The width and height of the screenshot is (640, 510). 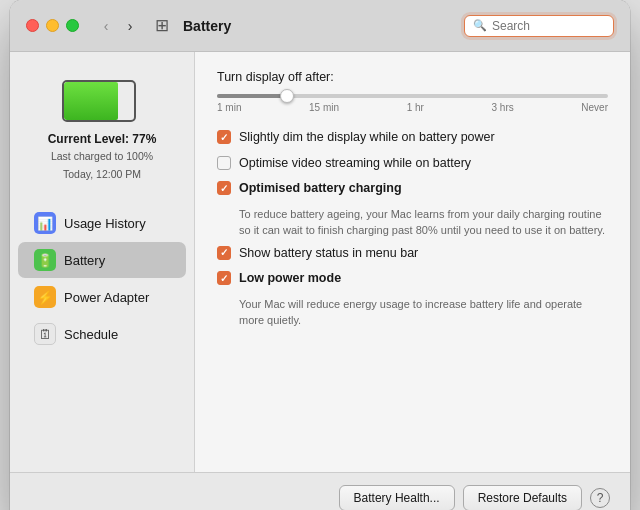 What do you see at coordinates (412, 77) in the screenshot?
I see `display-off-label: Turn display off after:` at bounding box center [412, 77].